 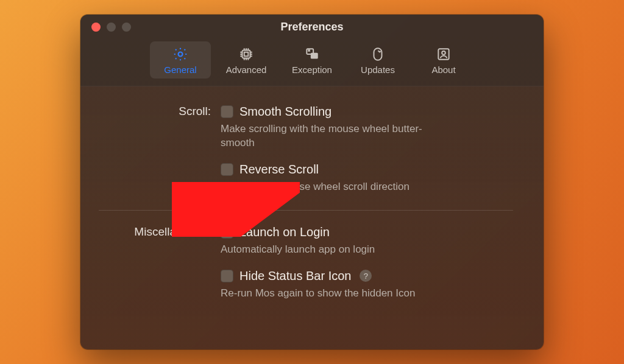 I want to click on tab-advanced: Advanced, so click(x=246, y=60).